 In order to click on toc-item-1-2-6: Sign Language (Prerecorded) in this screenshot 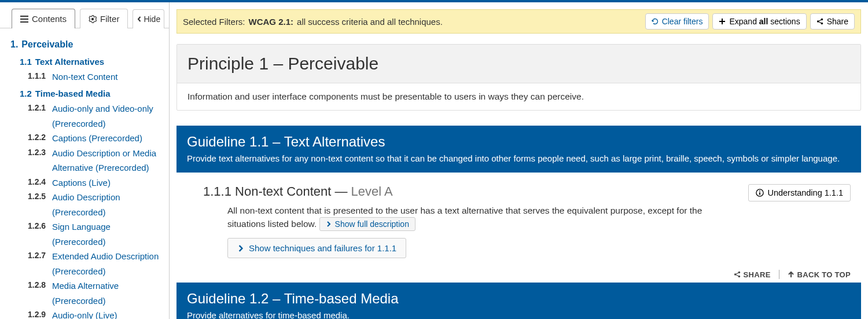, I will do `click(108, 234)`.